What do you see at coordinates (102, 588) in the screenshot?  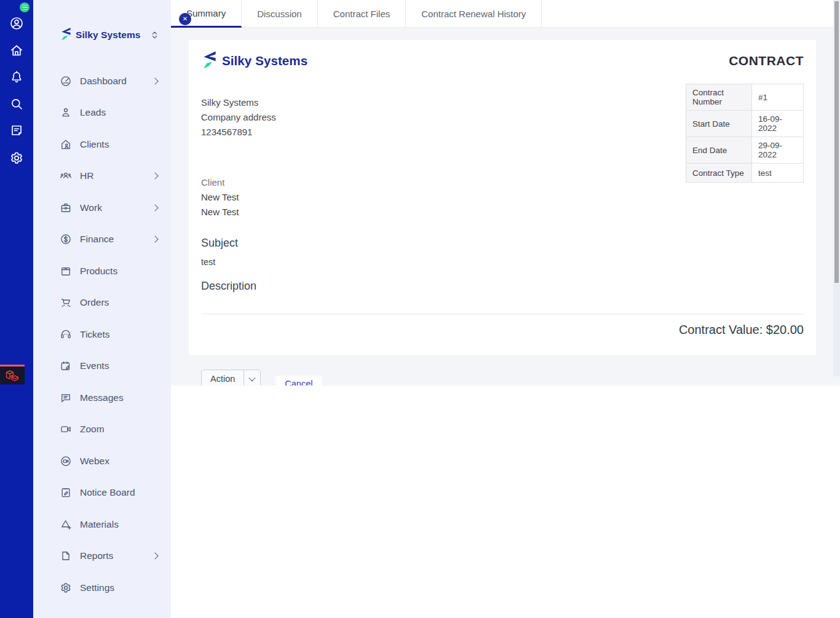 I see `sidebar-item-settings: Settings` at bounding box center [102, 588].